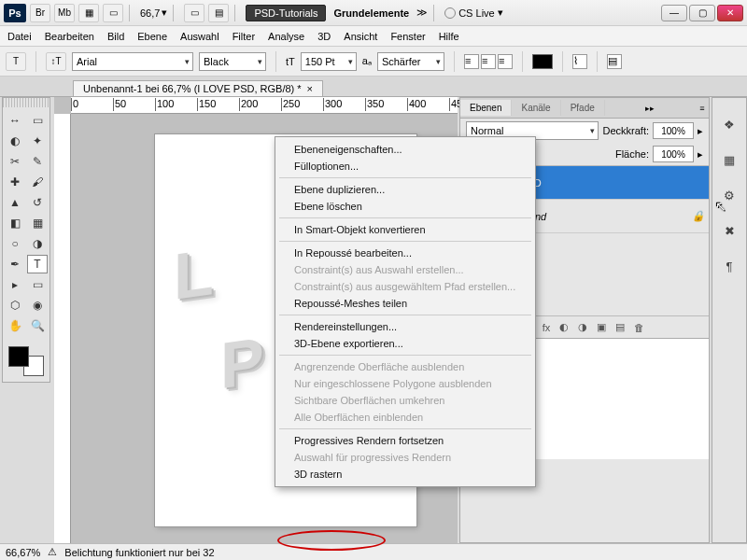 The width and height of the screenshot is (747, 560). What do you see at coordinates (372, 13) in the screenshot?
I see `workspace-name: Grundelemente` at bounding box center [372, 13].